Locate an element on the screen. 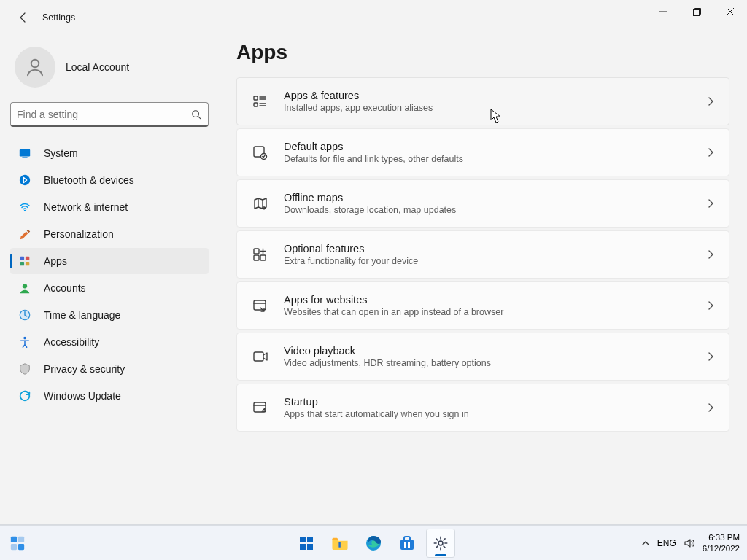 Image resolution: width=747 pixels, height=560 pixels. card-text: Apps & featuresInstalled apps, app execu… is located at coordinates (487, 101).